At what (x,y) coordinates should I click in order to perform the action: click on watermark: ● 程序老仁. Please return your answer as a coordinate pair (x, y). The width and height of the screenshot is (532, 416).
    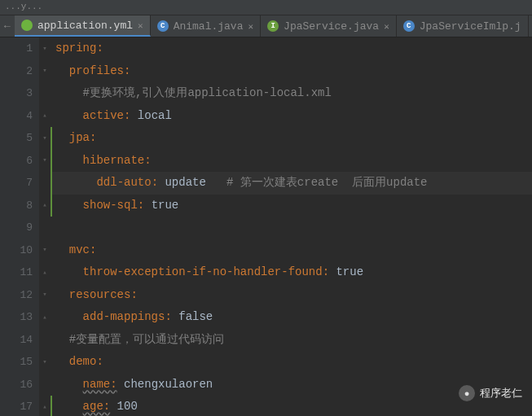
    Looking at the image, I should click on (490, 393).